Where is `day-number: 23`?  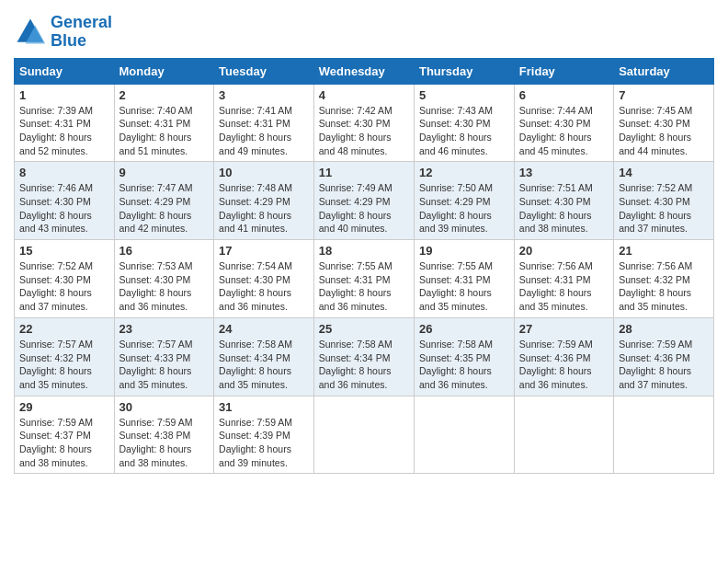 day-number: 23 is located at coordinates (165, 329).